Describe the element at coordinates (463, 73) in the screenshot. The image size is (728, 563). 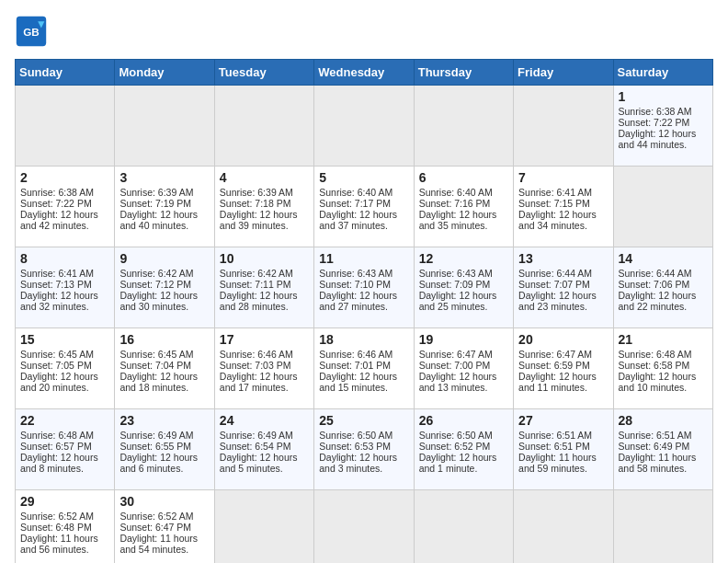
I see `day-header-thursday: Thursday` at that location.